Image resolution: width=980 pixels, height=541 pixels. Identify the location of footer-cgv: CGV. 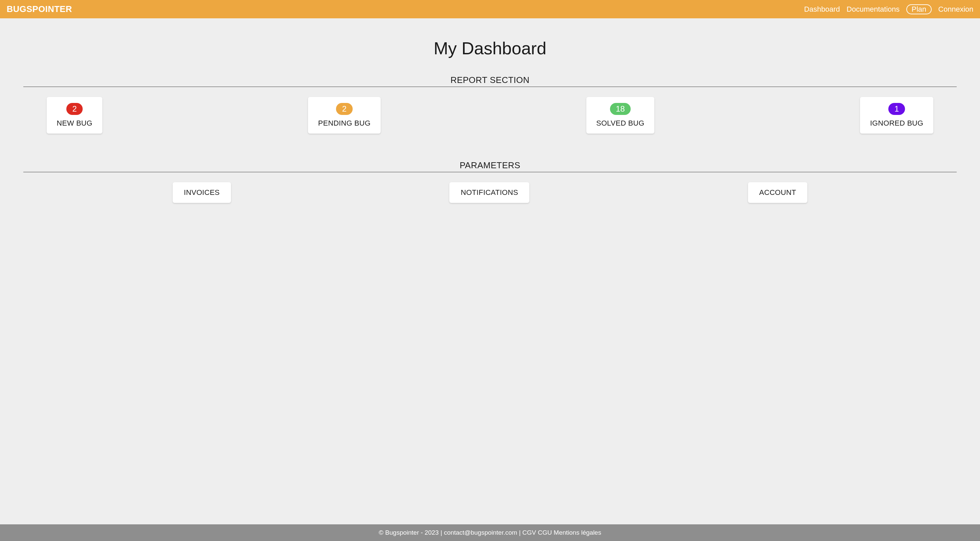
(529, 532).